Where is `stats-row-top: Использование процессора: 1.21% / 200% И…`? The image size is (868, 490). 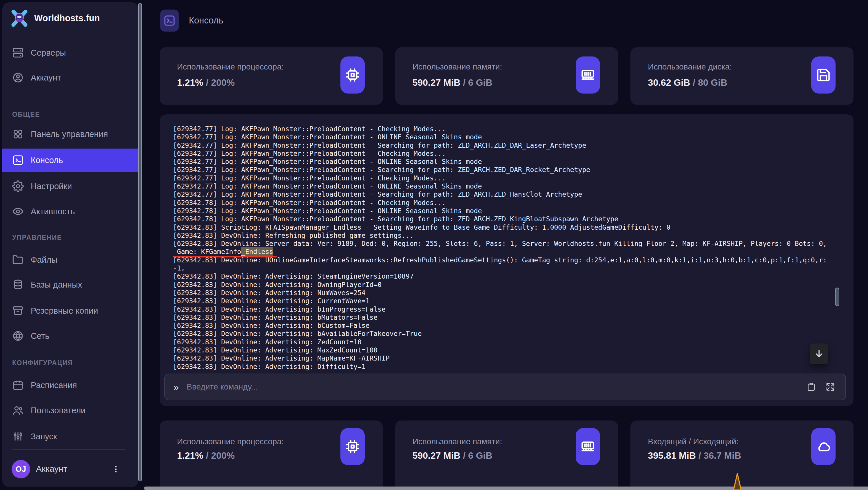
stats-row-top: Использование процессора: 1.21% / 200% И… is located at coordinates (507, 76).